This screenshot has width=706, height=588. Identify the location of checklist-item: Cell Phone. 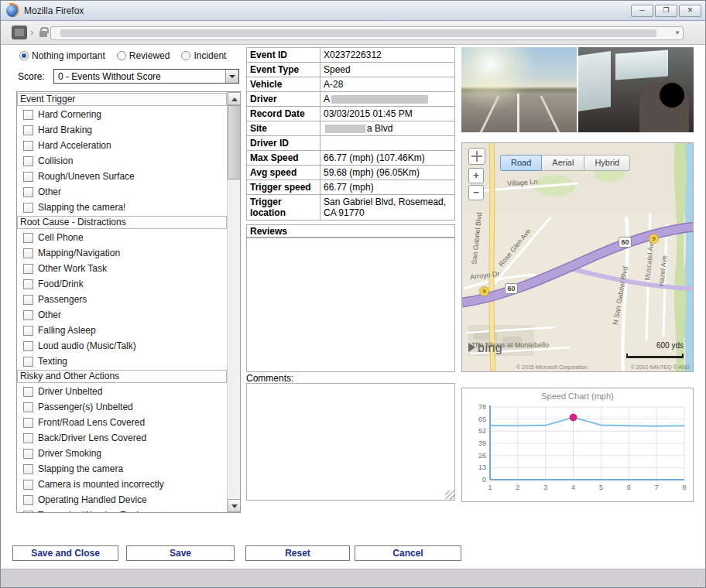
(122, 238).